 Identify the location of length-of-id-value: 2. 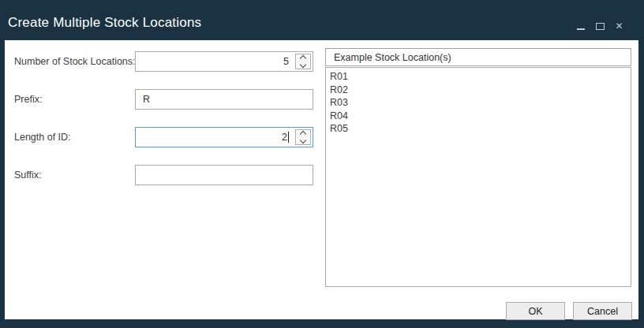
(286, 137).